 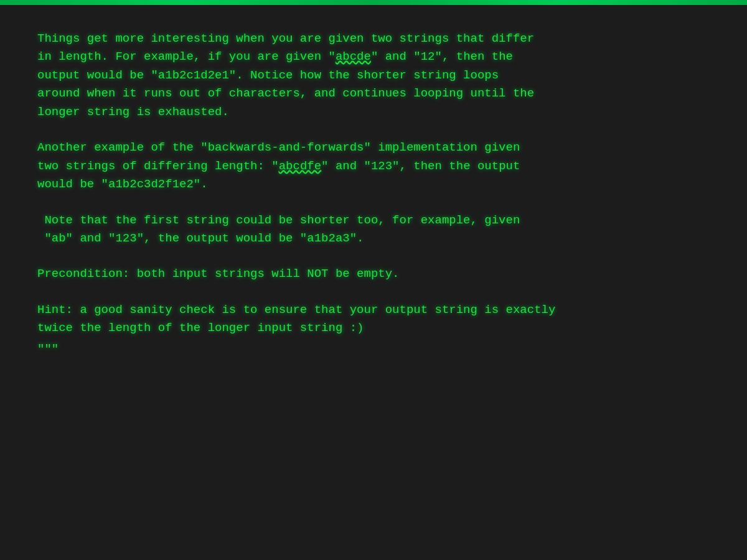 I want to click on p3-text: Note that the first string could be shor…, so click(x=279, y=229).